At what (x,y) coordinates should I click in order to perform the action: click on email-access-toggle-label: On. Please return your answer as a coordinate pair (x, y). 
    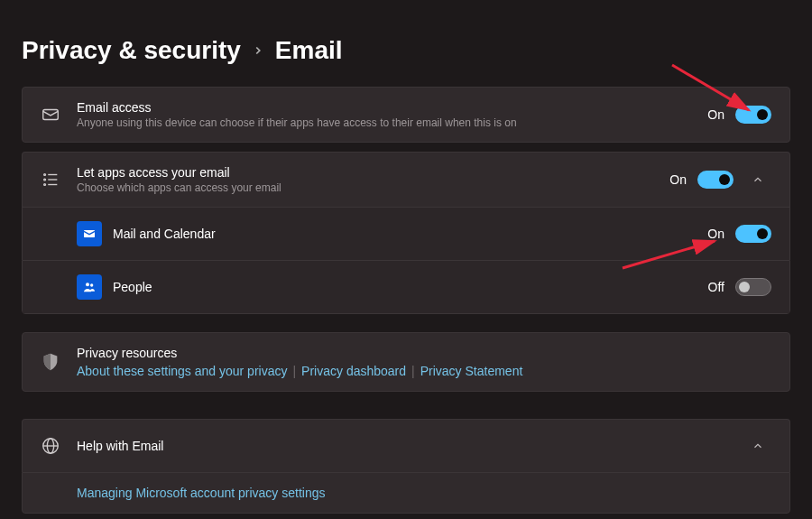
    Looking at the image, I should click on (716, 115).